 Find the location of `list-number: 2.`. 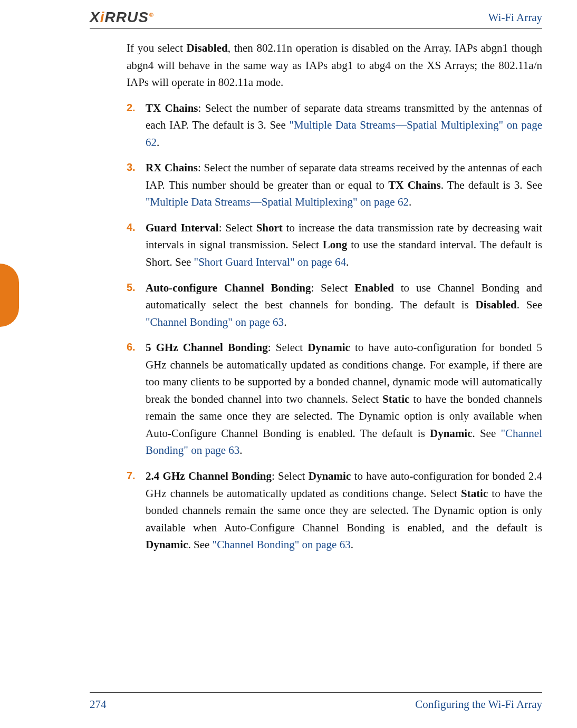

list-number: 2. is located at coordinates (131, 108).